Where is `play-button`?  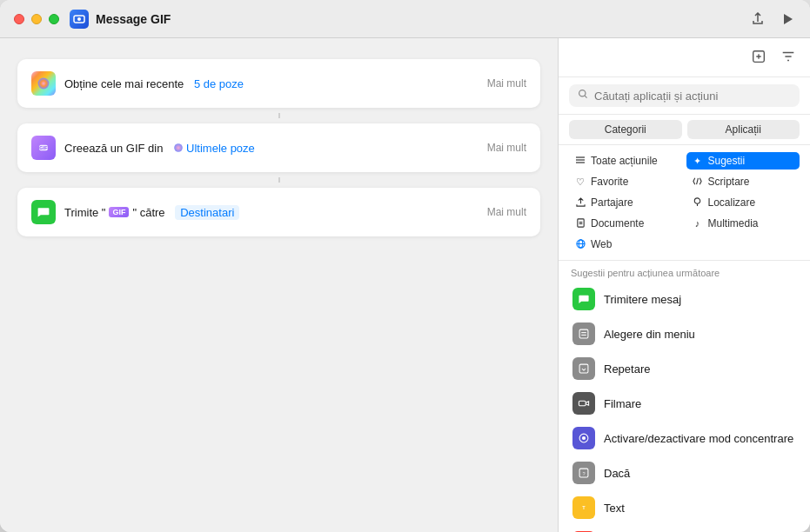
play-button is located at coordinates (787, 19).